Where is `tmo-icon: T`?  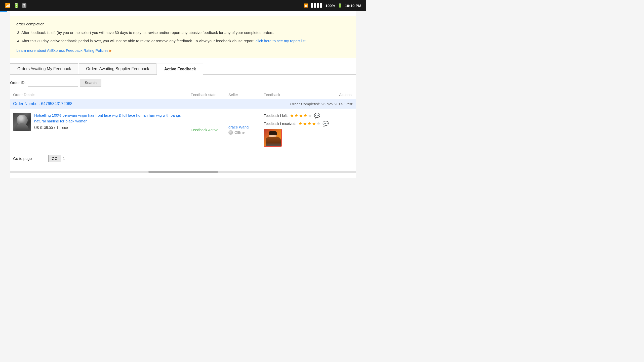 tmo-icon: T is located at coordinates (24, 6).